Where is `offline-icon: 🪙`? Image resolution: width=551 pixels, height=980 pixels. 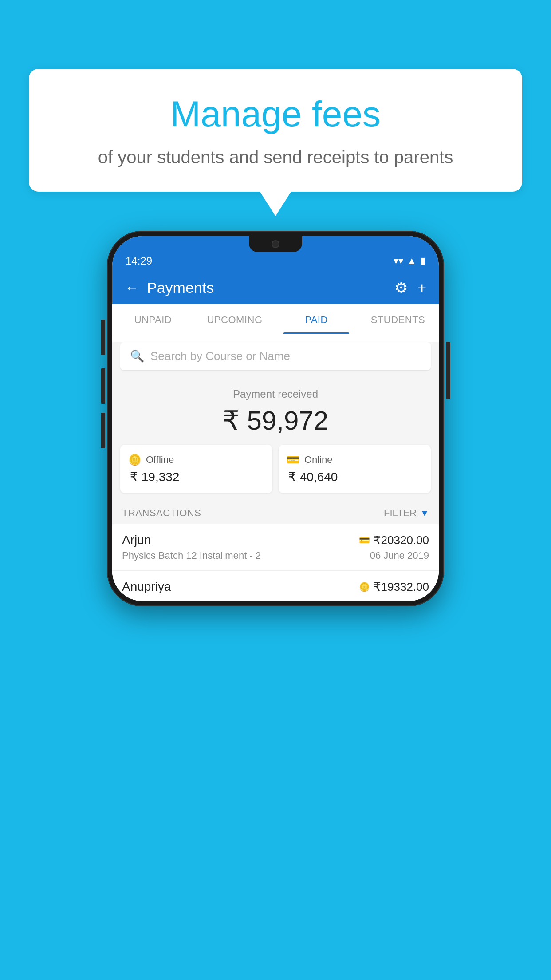
offline-icon: 🪙 is located at coordinates (135, 460).